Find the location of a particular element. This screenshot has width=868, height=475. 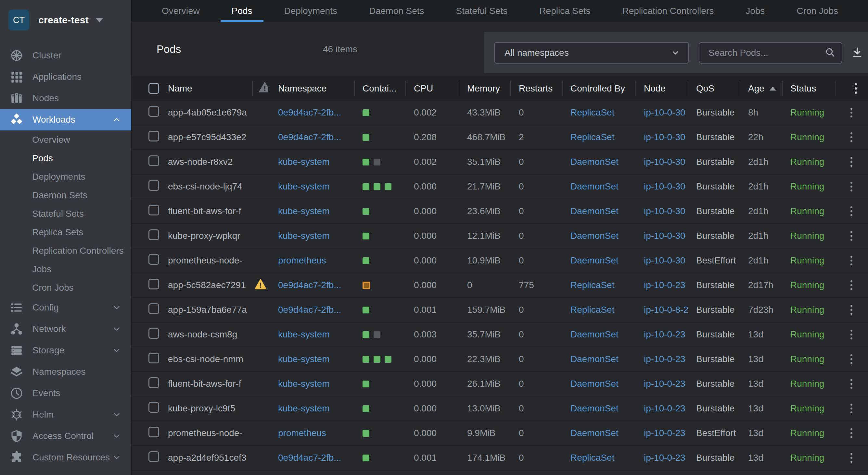

column-header-controlled-by: Controlled By is located at coordinates (599, 88).